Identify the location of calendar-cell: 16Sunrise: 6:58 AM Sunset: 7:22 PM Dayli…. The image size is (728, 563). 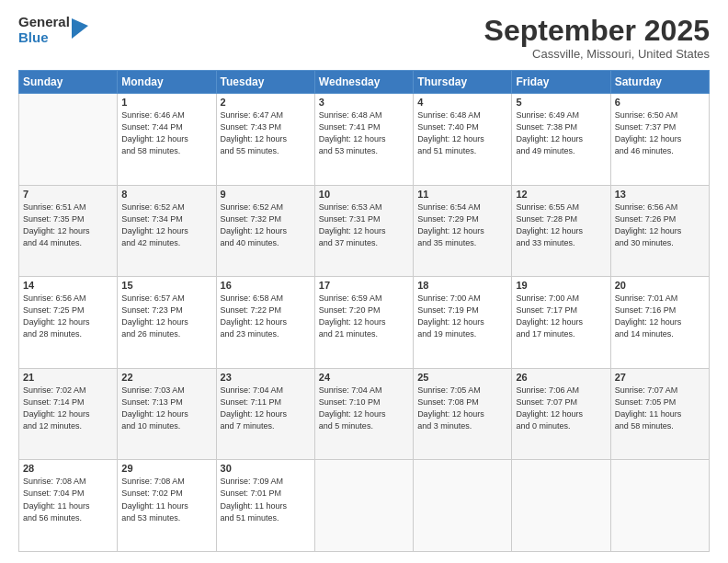
(265, 323).